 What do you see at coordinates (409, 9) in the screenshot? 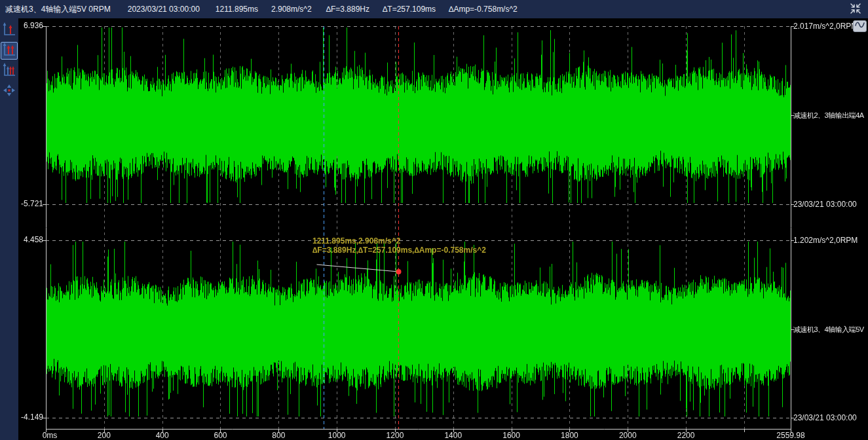
I see `header-delta-time: ∆T=257.109ms` at bounding box center [409, 9].